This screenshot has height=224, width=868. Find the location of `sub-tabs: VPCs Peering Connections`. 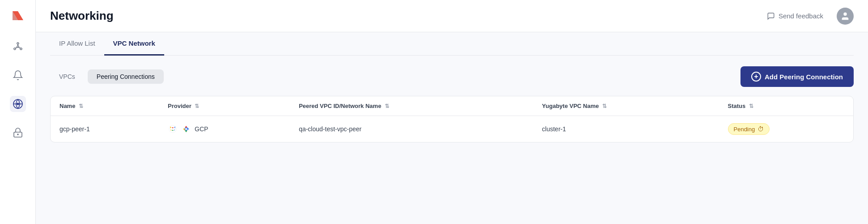

sub-tabs: VPCs Peering Connections is located at coordinates (107, 77).